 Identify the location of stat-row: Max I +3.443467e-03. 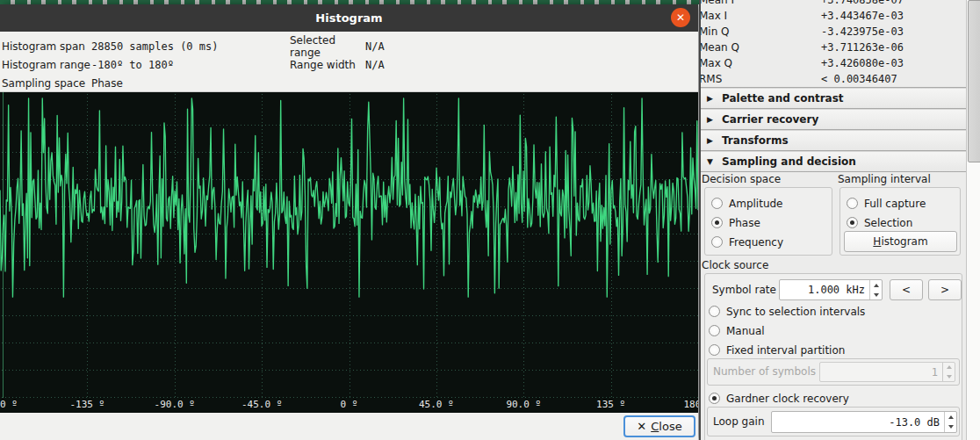
(833, 16).